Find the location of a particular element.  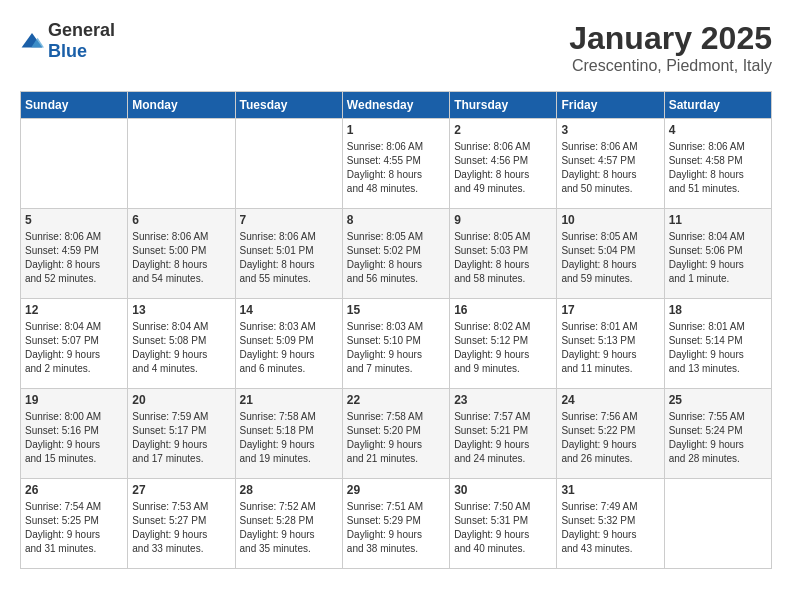

logo-general: General is located at coordinates (82, 30).